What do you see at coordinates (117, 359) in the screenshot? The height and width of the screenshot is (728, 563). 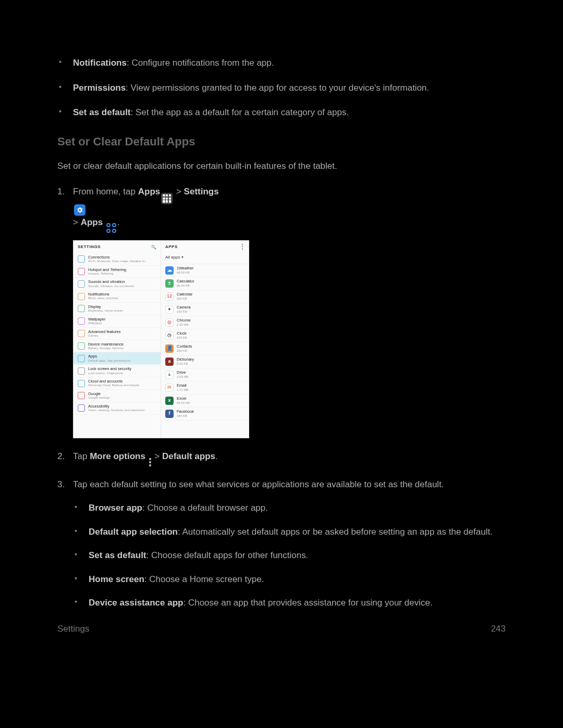 I see `ss-settings-row: AppsDefault apps, App permissions` at bounding box center [117, 359].